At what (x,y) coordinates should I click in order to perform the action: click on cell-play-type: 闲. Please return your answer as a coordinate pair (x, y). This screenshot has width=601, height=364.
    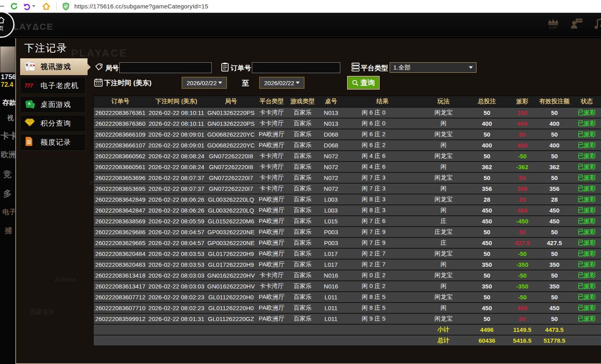
    Looking at the image, I should click on (444, 308).